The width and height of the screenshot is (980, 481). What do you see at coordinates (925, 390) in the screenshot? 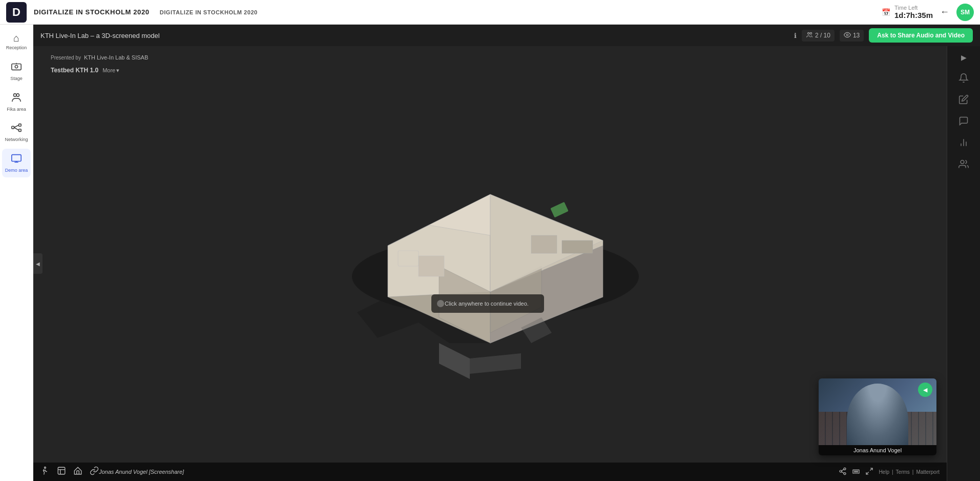
I see `video-mute-button: ◀` at bounding box center [925, 390].